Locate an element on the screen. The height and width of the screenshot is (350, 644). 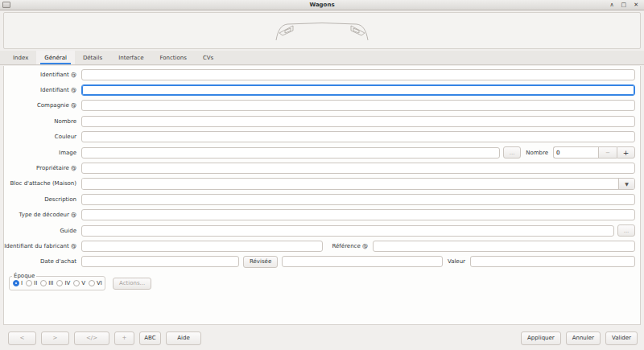
epoque-radio-vi: VI is located at coordinates (95, 283).